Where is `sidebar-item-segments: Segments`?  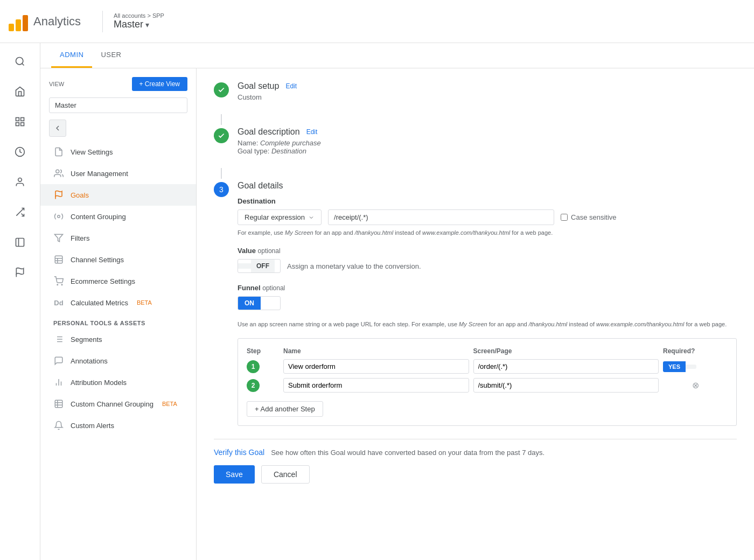
sidebar-item-segments: Segments is located at coordinates (118, 339).